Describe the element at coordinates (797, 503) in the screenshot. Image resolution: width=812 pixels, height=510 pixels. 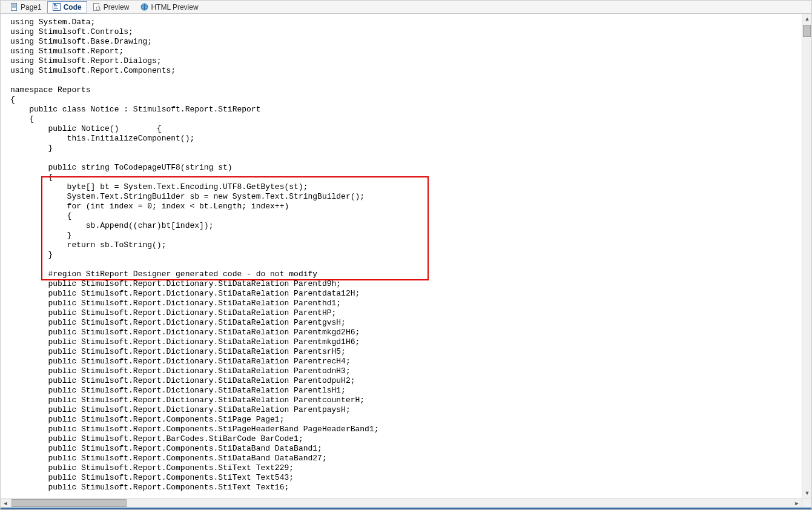
I see `scroll-right-arrow: ►` at that location.